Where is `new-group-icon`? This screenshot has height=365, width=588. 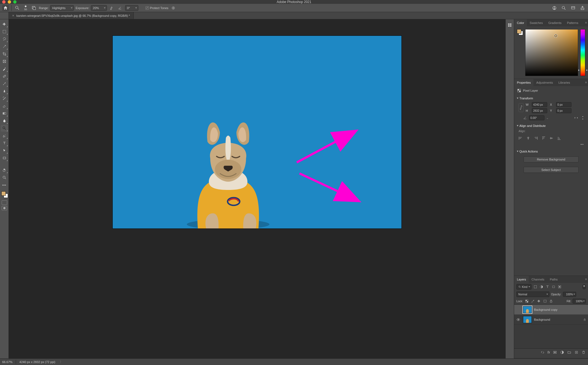 new-group-icon is located at coordinates (569, 352).